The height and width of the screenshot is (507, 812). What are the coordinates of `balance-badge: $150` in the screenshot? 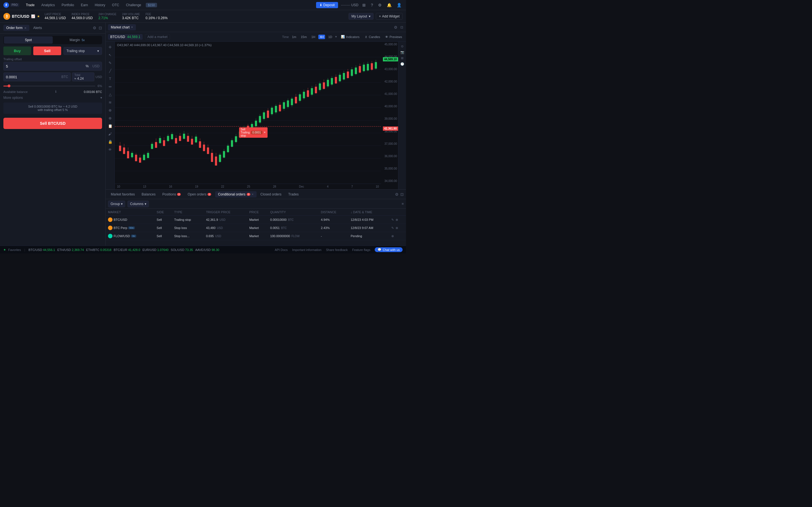 It's located at (151, 5).